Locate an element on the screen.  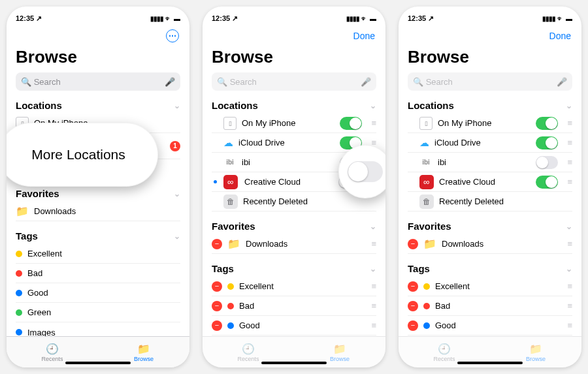
tag-good: Good is located at coordinates (98, 293).